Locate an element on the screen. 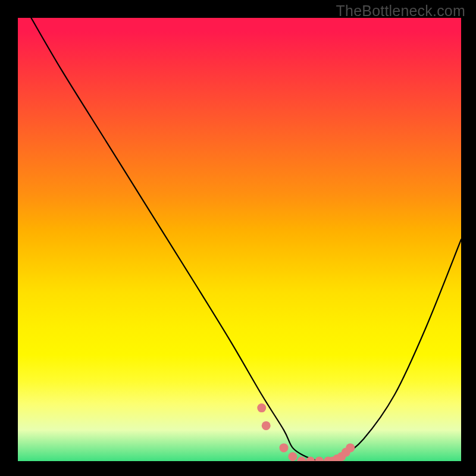 This screenshot has width=476, height=476. watermark-text: TheBottleneck.com is located at coordinates (401, 11).